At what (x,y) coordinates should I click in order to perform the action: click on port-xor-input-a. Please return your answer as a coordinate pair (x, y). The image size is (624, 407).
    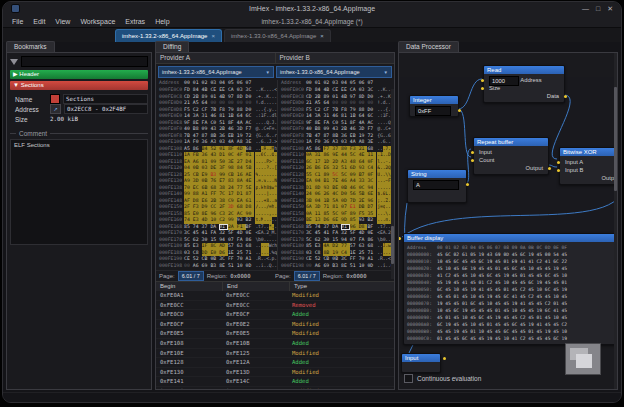
    Looking at the image, I should click on (558, 162).